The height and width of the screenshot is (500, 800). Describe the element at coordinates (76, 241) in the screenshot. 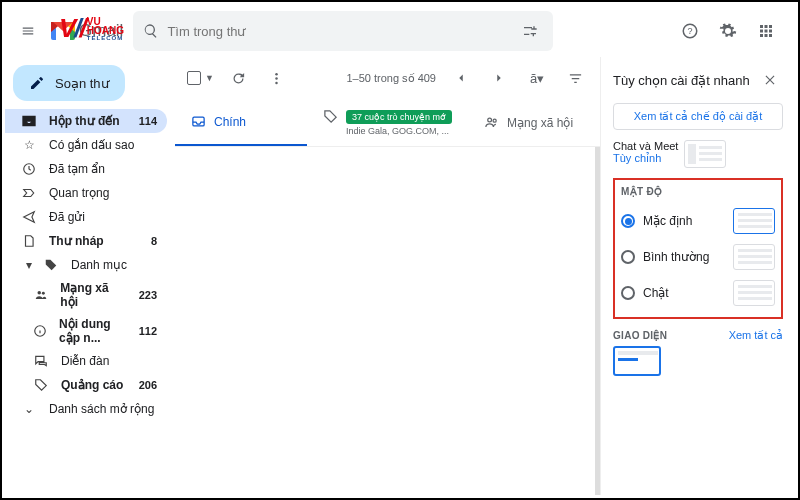

I see `sidebar-item-label: Thư nháp` at that location.